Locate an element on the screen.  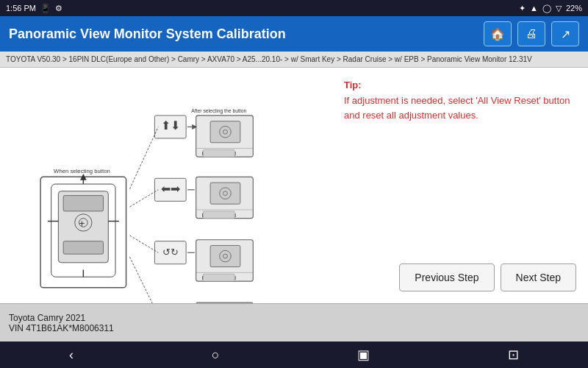
vehicle-vin: VIN 4T1B61AK*M8006311 is located at coordinates (62, 328).